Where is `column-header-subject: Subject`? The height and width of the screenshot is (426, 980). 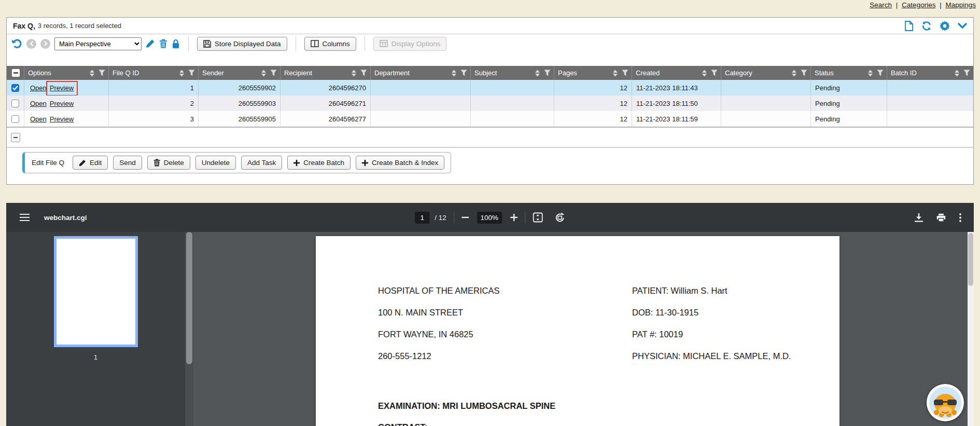 column-header-subject: Subject is located at coordinates (512, 73).